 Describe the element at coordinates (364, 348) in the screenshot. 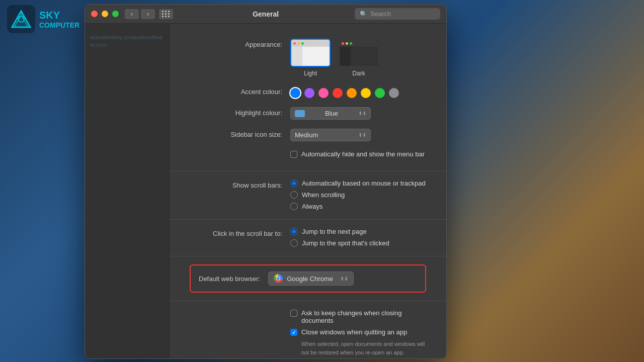

I see `close-windows-subtext: When selected, open documents and window…` at that location.